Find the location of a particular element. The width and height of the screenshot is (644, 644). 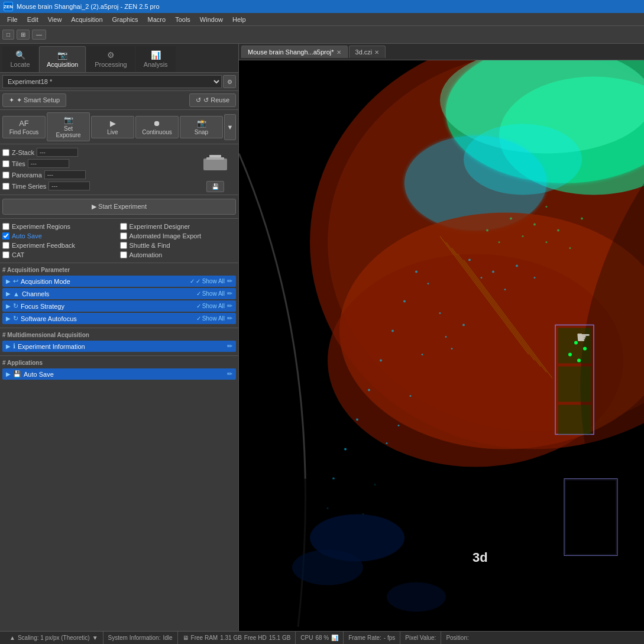

experiment-designer-checkbox is located at coordinates (124, 226).